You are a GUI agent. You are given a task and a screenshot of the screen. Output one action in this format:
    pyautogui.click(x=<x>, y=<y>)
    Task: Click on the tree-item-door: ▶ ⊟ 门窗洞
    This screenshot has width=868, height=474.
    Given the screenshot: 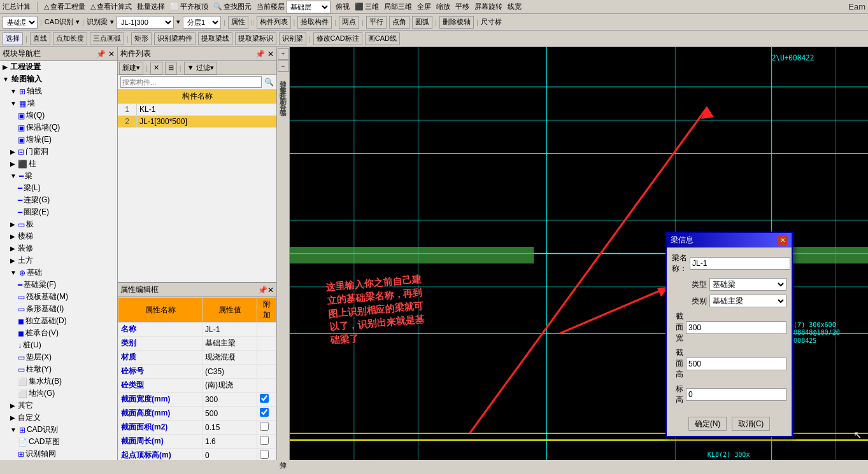 What is the action you would take?
    pyautogui.click(x=59, y=151)
    